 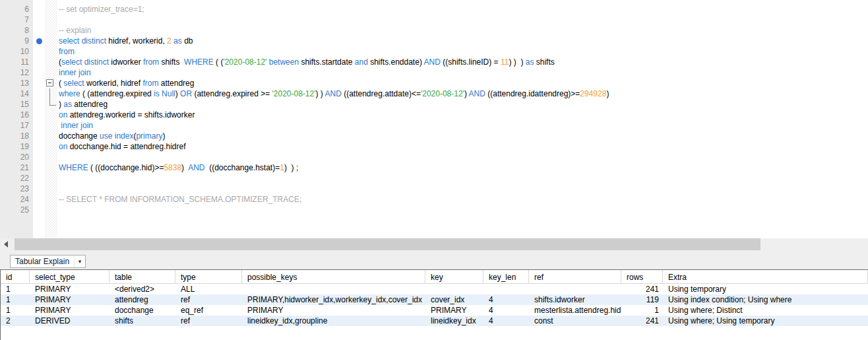 I want to click on column-header-select_type: select_type, so click(x=70, y=277).